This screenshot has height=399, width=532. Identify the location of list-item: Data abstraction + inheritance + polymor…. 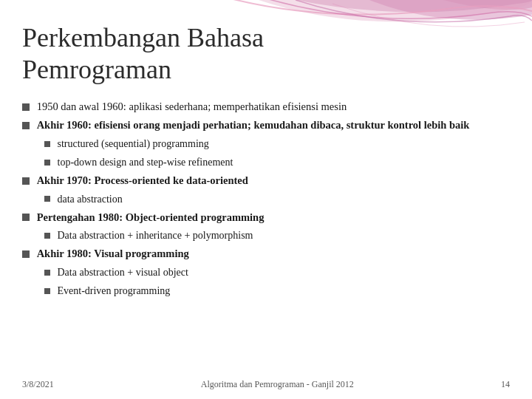
(266, 235).